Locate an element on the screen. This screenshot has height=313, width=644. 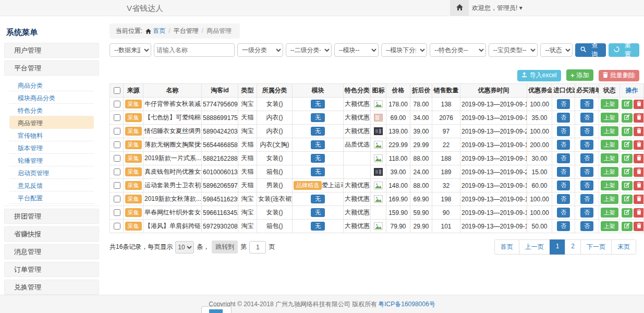
batch-delete-button: 批量删除 is located at coordinates (619, 76).